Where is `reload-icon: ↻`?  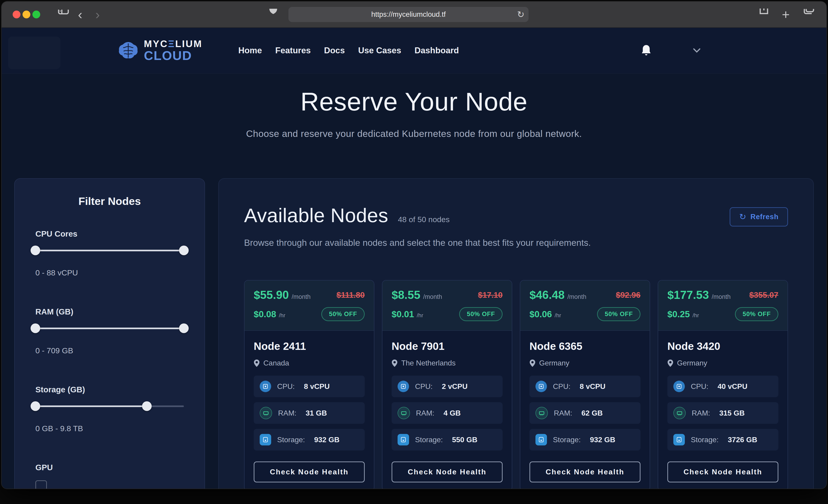
reload-icon: ↻ is located at coordinates (521, 14).